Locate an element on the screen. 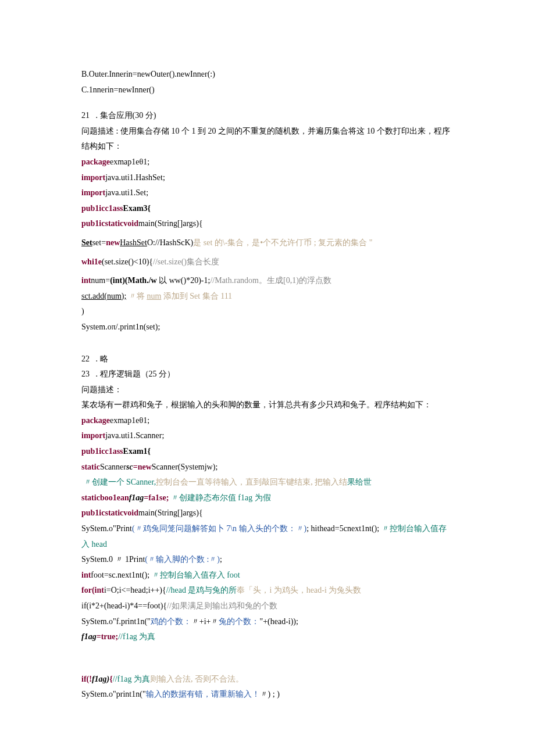 Image resolution: width=535 pixels, height=756 pixels. code-line: importjava.uti1.Set; is located at coordinates (268, 193).